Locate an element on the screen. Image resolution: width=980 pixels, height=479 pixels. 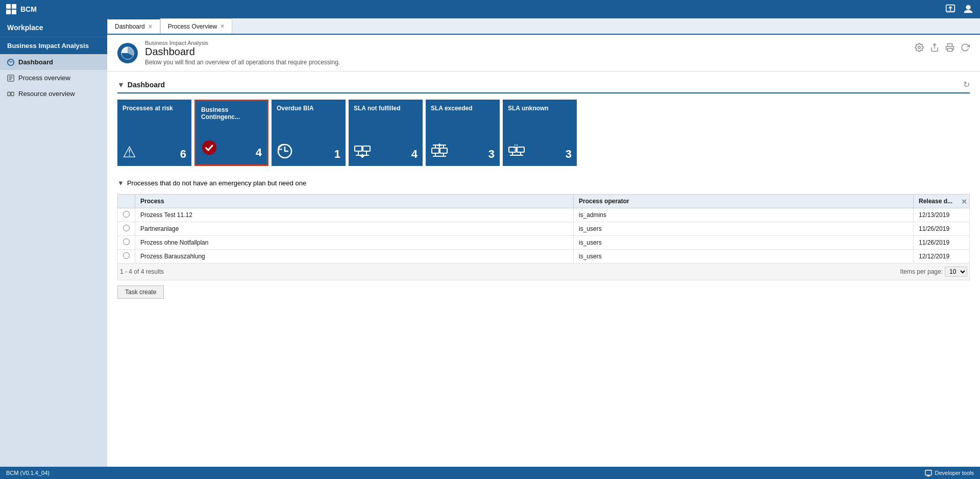
section-refresh: ↻ is located at coordinates (967, 85).